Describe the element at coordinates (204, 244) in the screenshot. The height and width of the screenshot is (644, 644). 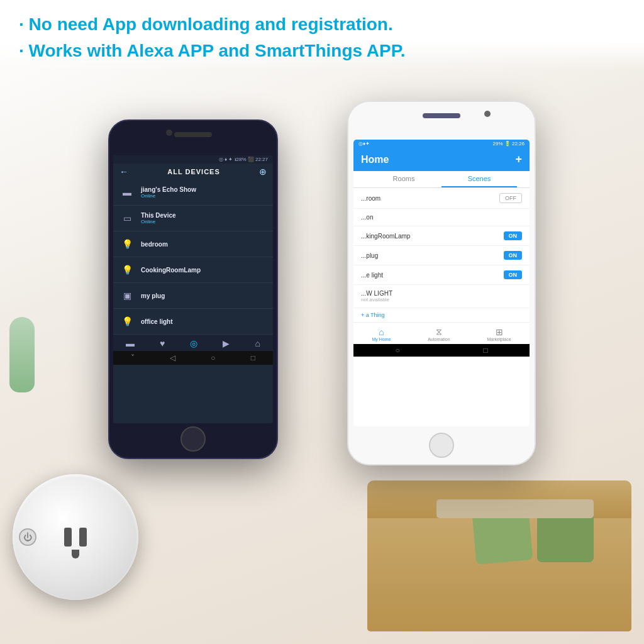
I see `alexa-device-name-3: bedroom` at that location.